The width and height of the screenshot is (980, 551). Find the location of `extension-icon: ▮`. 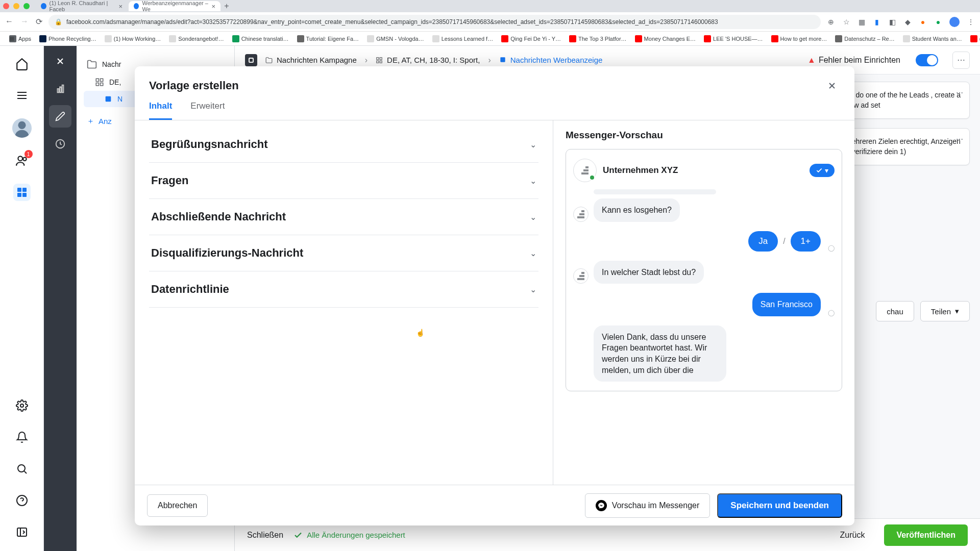

extension-icon: ▮ is located at coordinates (877, 22).